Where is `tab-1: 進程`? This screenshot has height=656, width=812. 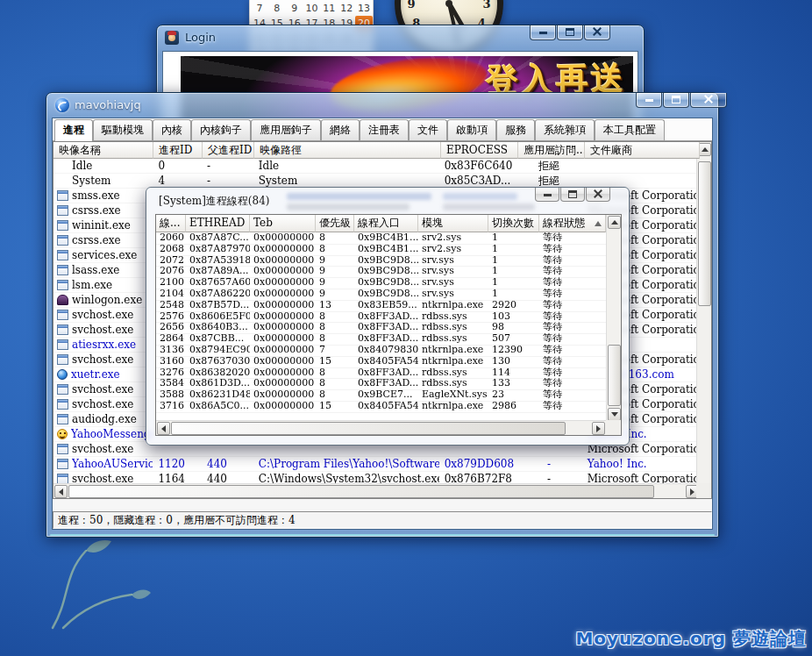 tab-1: 進程 is located at coordinates (74, 130).